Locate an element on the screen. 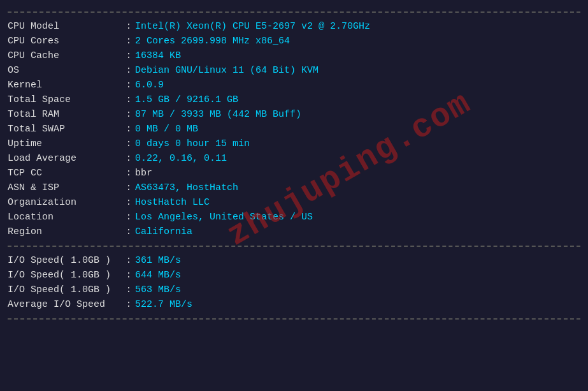 Image resolution: width=588 pixels, height=391 pixels. table-row: Load Average:0.22, 0.16, 0.11 is located at coordinates (294, 158).